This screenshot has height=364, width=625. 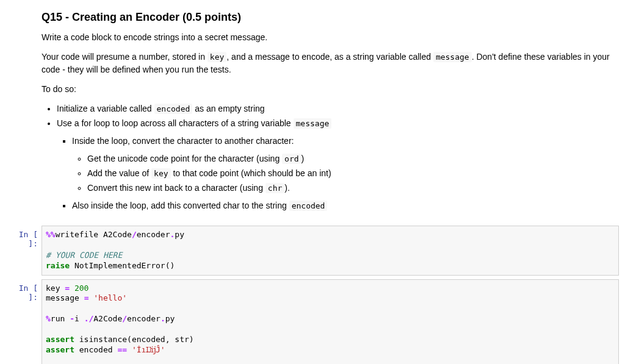 I want to click on text: as an empty string, so click(x=228, y=109).